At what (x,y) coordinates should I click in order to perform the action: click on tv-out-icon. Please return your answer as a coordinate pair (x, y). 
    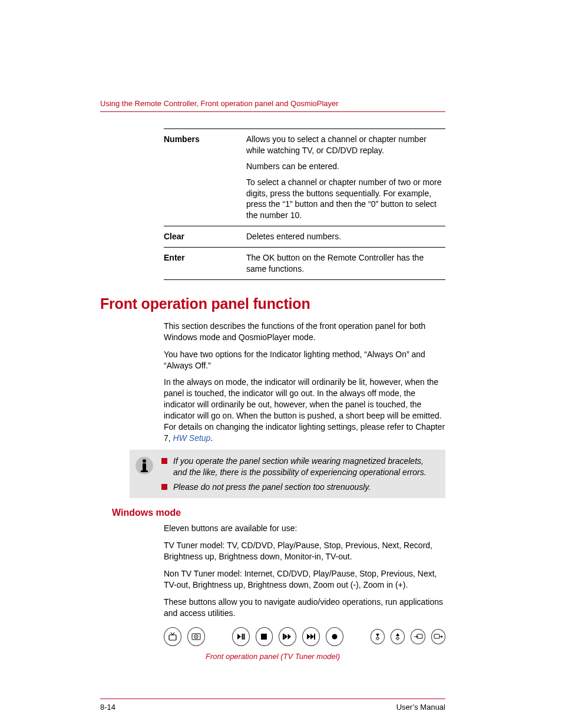
    Looking at the image, I should click on (438, 637).